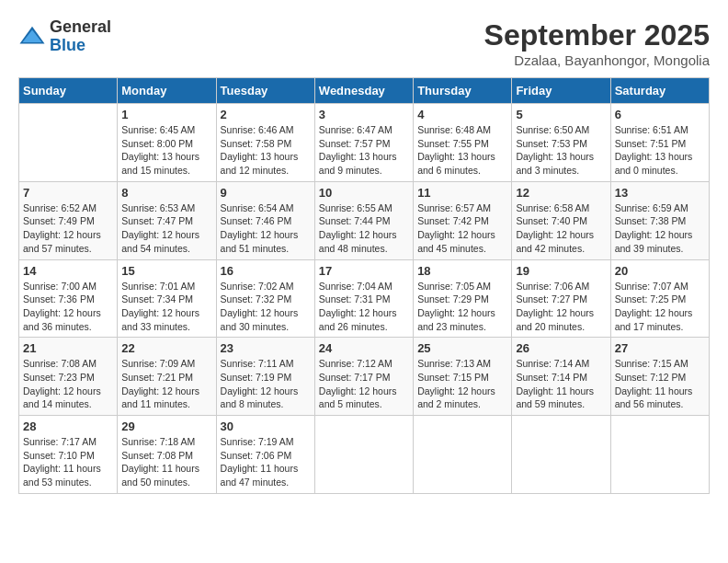  What do you see at coordinates (265, 454) in the screenshot?
I see `day-cell: 30Sunrise: 7:19 AM Sunset: 7:06 PM Dayli…` at bounding box center [265, 454].